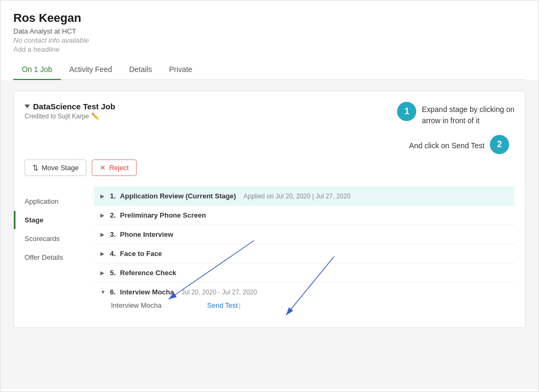 The image size is (539, 392). What do you see at coordinates (35, 167) in the screenshot?
I see `move-stage-icon: ⇅` at bounding box center [35, 167].